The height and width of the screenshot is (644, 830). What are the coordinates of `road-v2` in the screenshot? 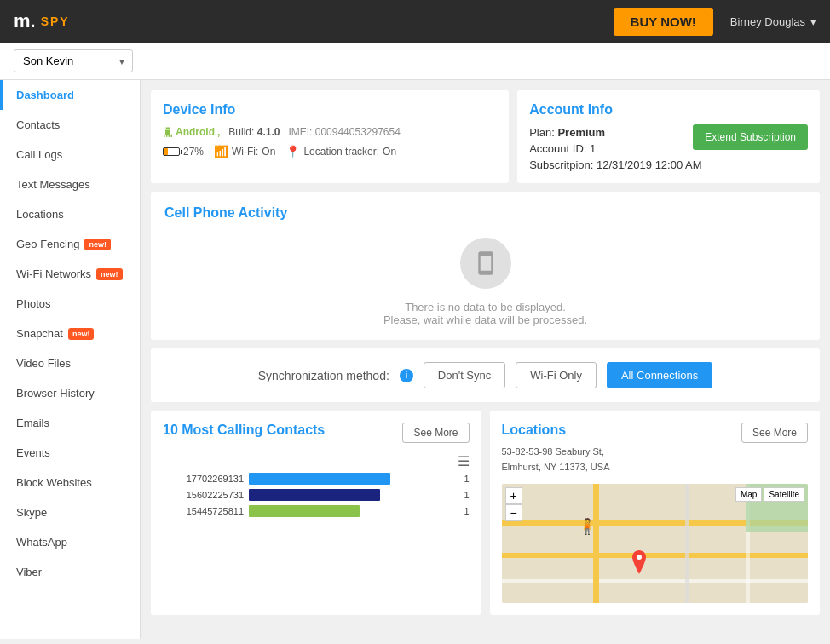 It's located at (687, 543).